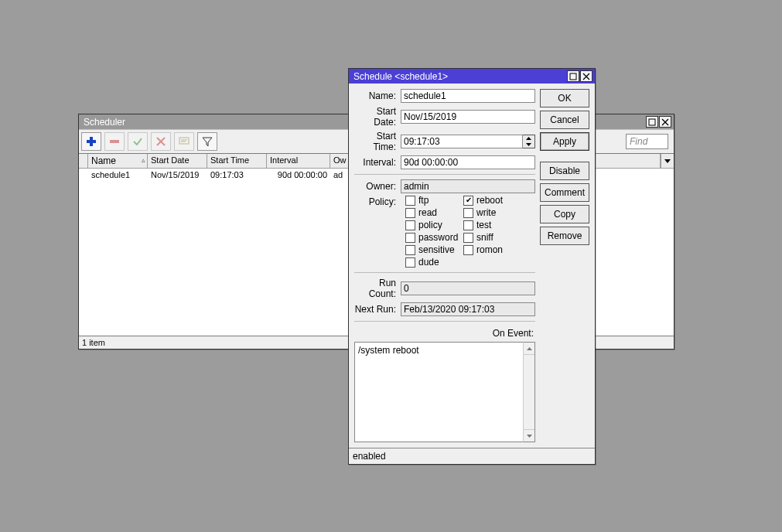 Image resolution: width=782 pixels, height=532 pixels. I want to click on start-time-label: Start Time:, so click(377, 142).